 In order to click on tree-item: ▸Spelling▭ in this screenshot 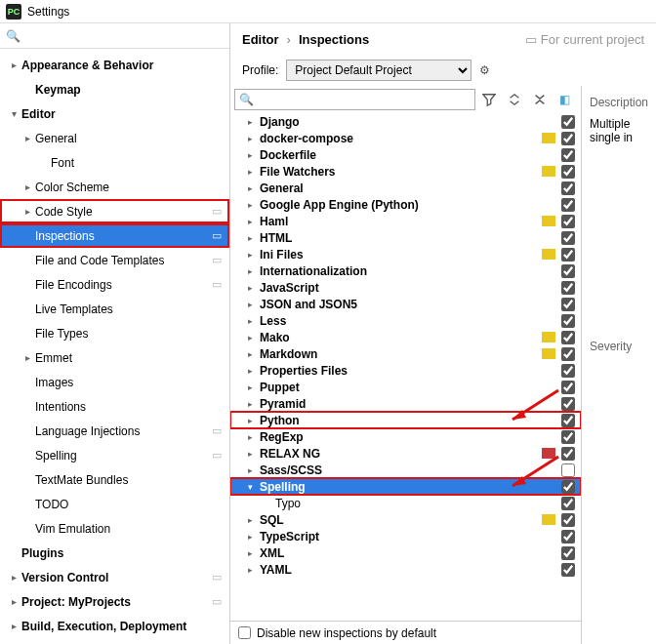, I will do `click(115, 455)`.